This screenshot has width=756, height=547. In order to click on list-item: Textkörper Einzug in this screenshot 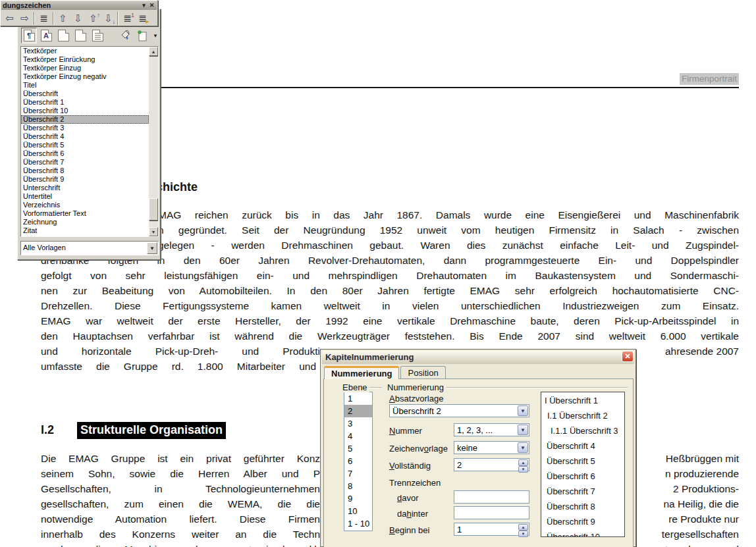, I will do `click(85, 68)`.